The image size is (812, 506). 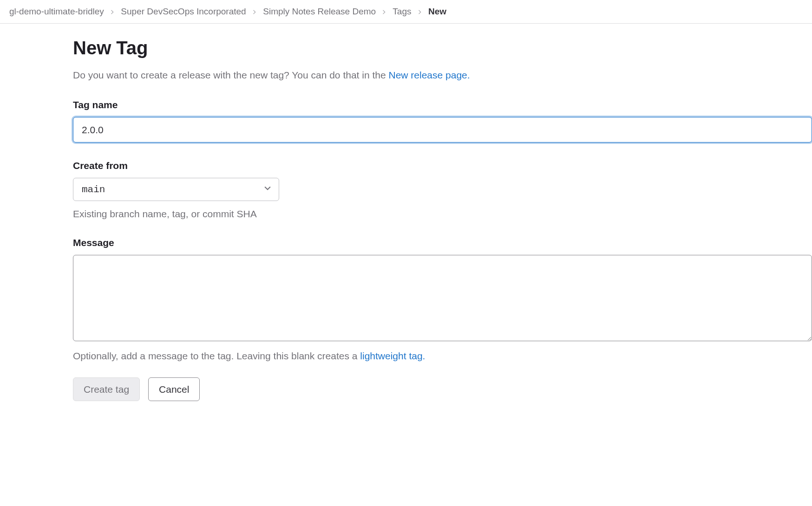 What do you see at coordinates (442, 389) in the screenshot?
I see `button-row: Create tag Cancel` at bounding box center [442, 389].